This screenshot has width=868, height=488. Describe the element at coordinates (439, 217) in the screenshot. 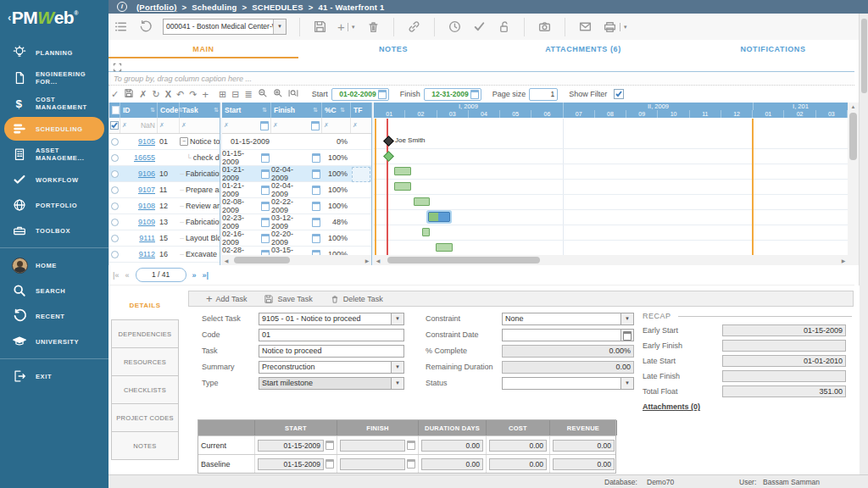

I see `gantt-bar-selected` at that location.